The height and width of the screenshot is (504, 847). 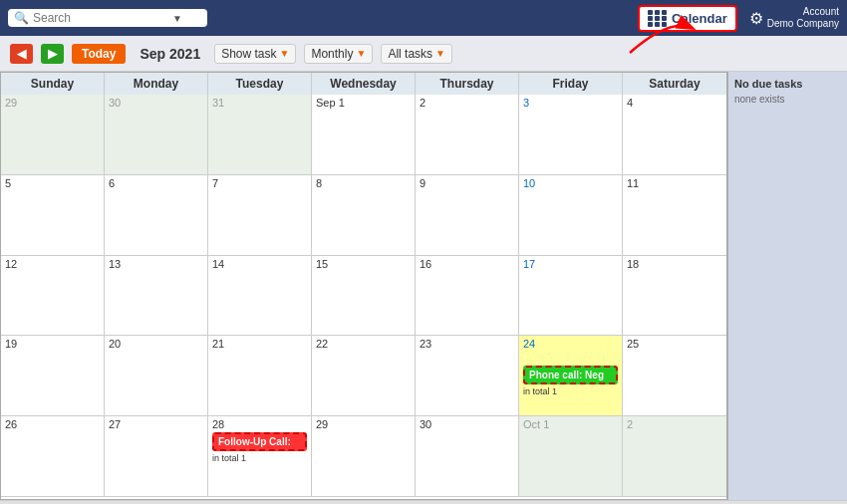 I want to click on header-thursday: Thursday, so click(x=467, y=84).